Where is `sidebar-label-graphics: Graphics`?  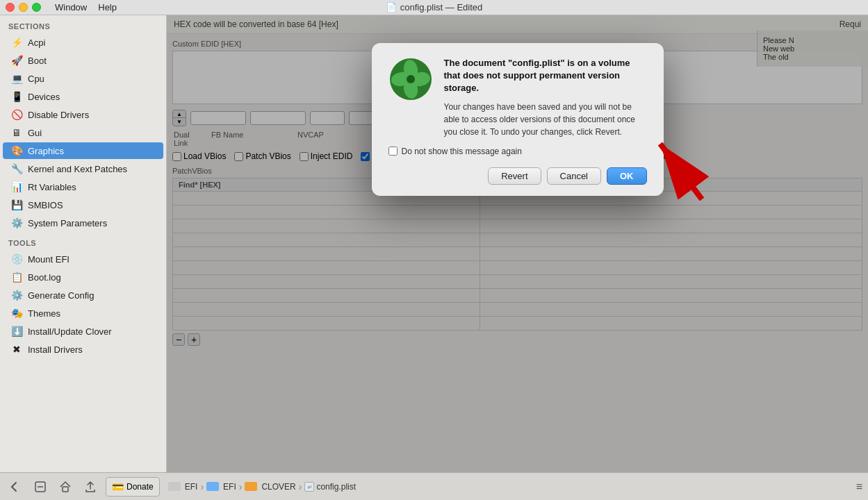
sidebar-label-graphics: Graphics is located at coordinates (46, 151).